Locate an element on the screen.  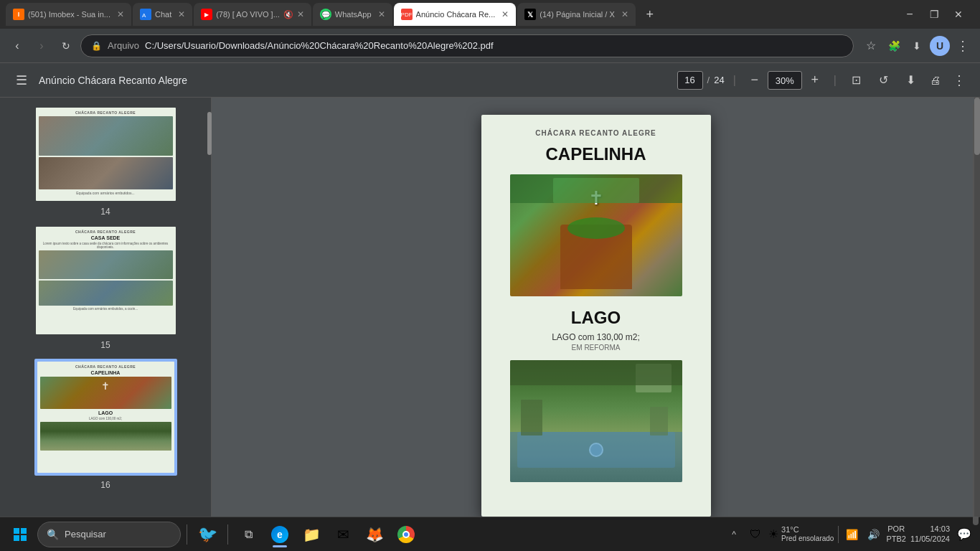
address-input: 🔒 Arquivo C:/Users/Usuario/Downloads/Anú… is located at coordinates (467, 46).